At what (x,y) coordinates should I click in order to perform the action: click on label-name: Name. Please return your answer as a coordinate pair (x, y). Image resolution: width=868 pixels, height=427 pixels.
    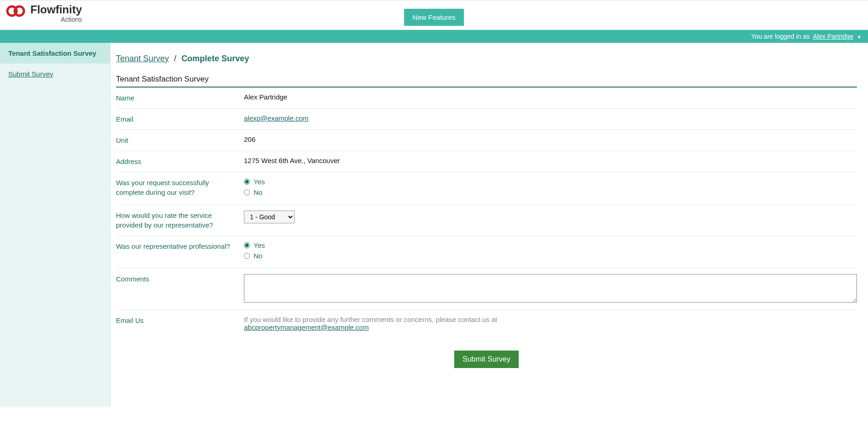
    Looking at the image, I should click on (180, 98).